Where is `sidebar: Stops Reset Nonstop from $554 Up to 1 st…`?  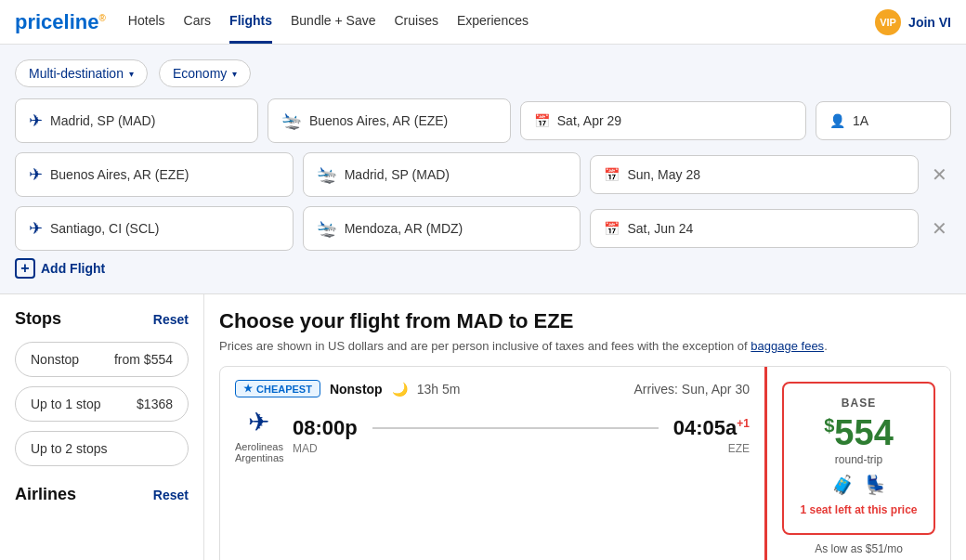
sidebar: Stops Reset Nonstop from $554 Up to 1 st… is located at coordinates (102, 427).